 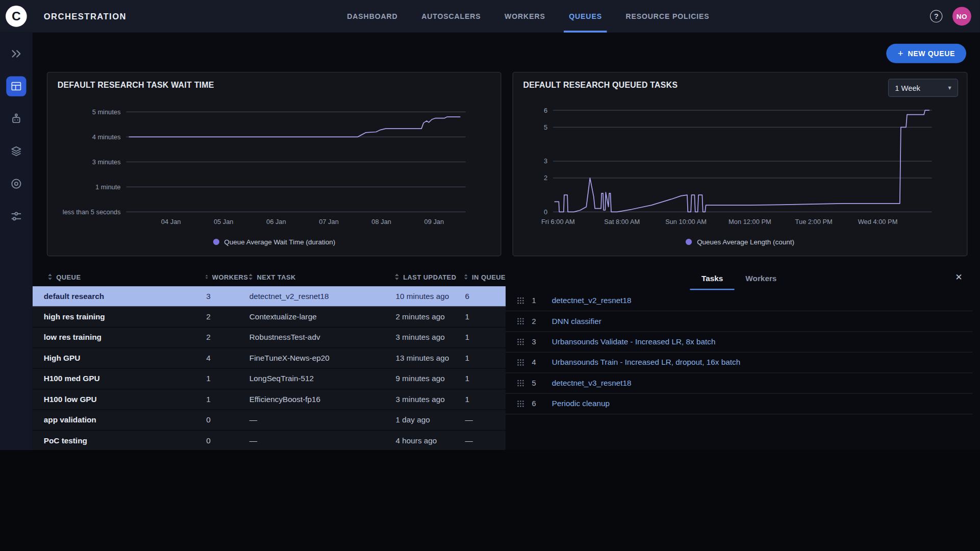 I want to click on table-row: app validation0—1 day ago—, so click(x=269, y=420).